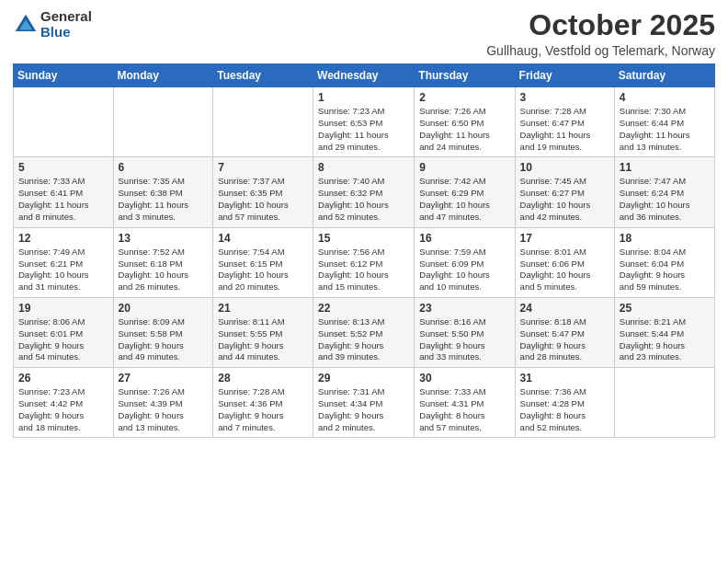 The image size is (728, 563). I want to click on day-info: Sunrise: 8:09 AMSunset: 5:58 PMDaylight:…, so click(164, 340).